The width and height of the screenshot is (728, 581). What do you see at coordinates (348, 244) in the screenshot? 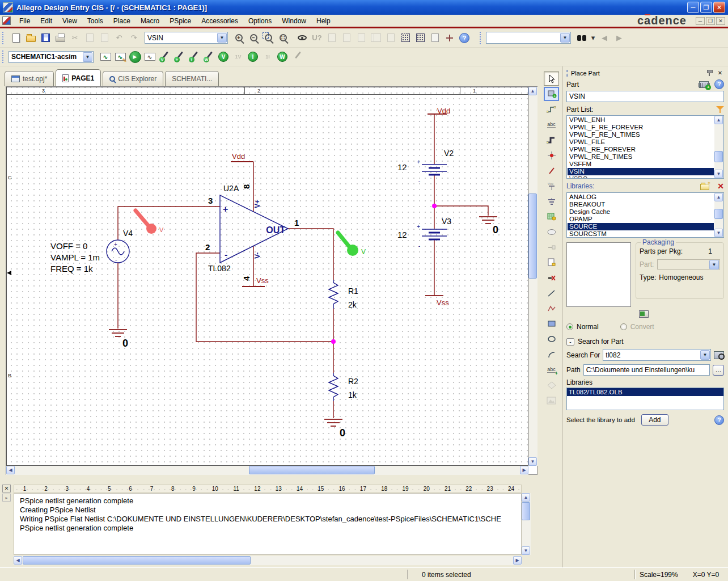
I see `voltage-marker-green` at bounding box center [348, 244].